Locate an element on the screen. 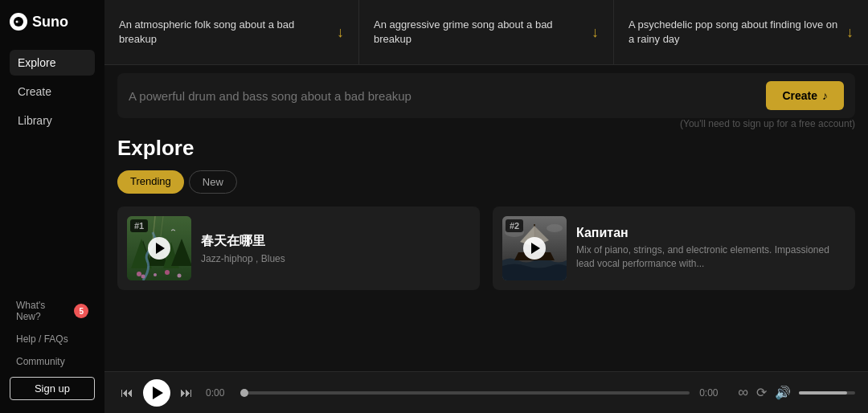 The width and height of the screenshot is (868, 413). logo-text: Suno is located at coordinates (50, 22).